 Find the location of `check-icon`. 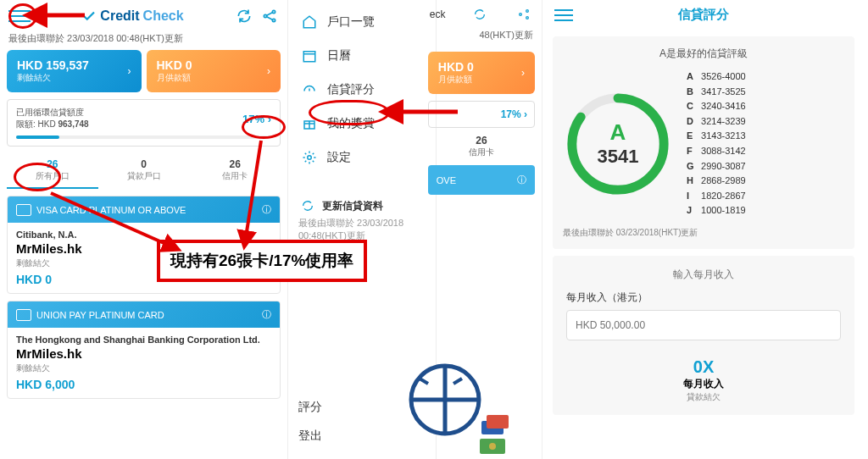

check-icon is located at coordinates (89, 16).